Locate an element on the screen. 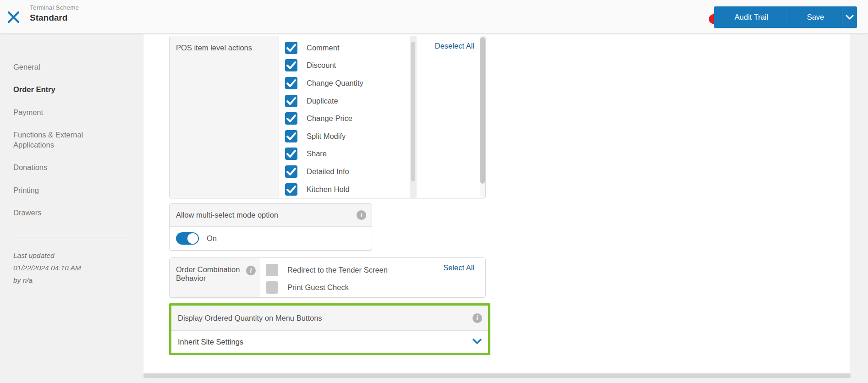  checkbox-discount is located at coordinates (291, 65).